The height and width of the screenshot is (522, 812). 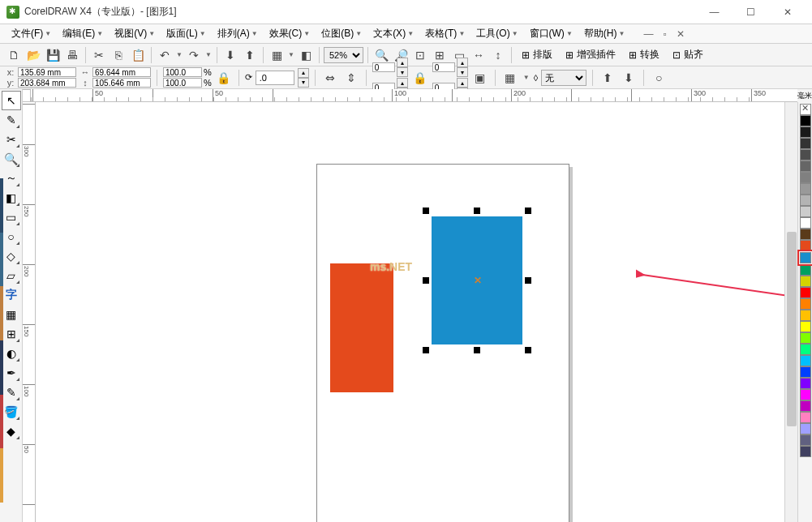 I want to click on dimension-tool: ⊞, so click(x=11, y=334).